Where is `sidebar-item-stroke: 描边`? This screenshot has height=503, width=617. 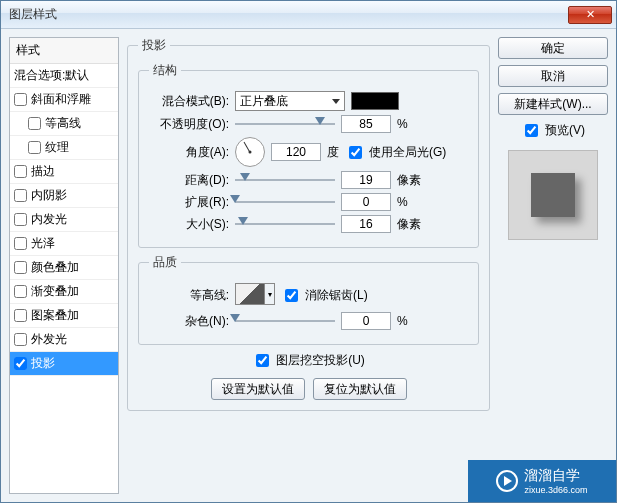 sidebar-item-stroke: 描边 is located at coordinates (64, 172).